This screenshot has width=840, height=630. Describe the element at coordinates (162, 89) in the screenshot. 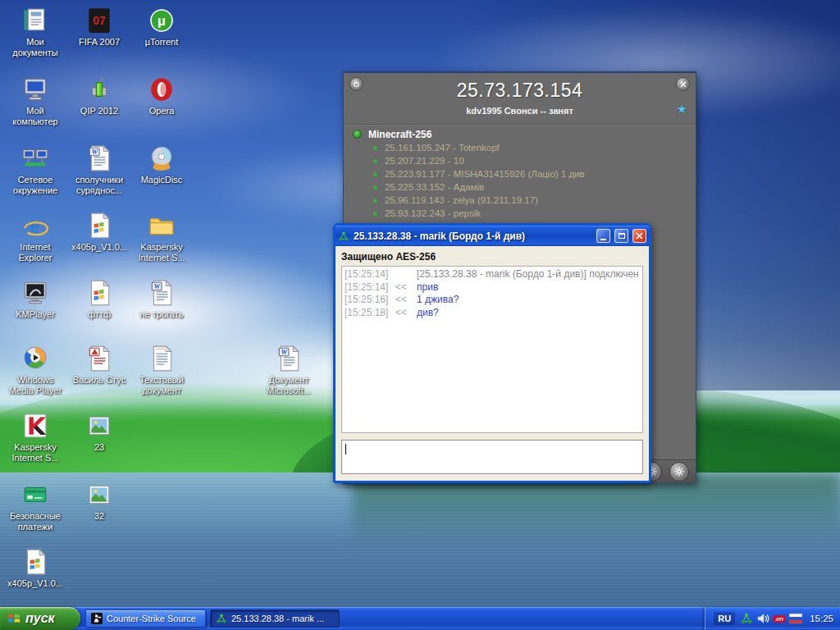

I see `opera-icon` at that location.